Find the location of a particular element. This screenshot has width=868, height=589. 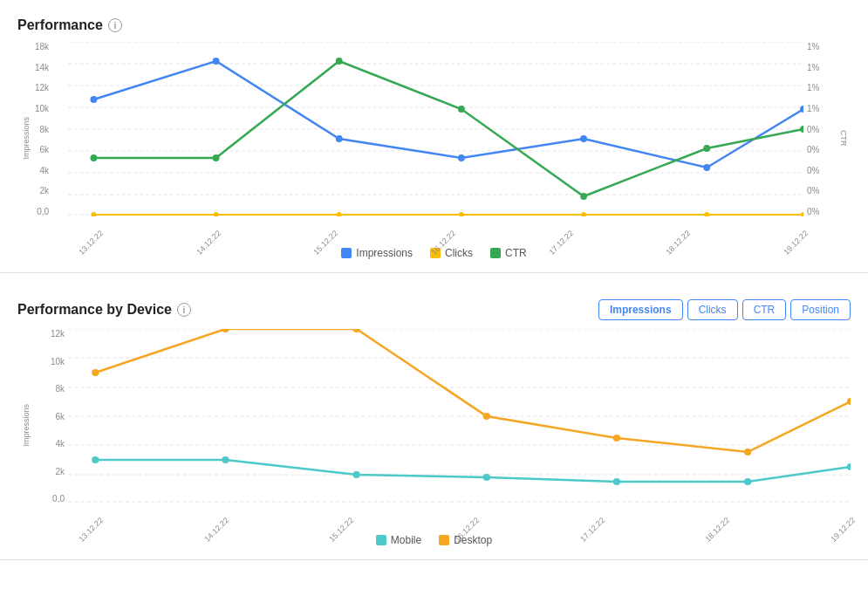

device-title: Performance by Device i is located at coordinates (105, 310).